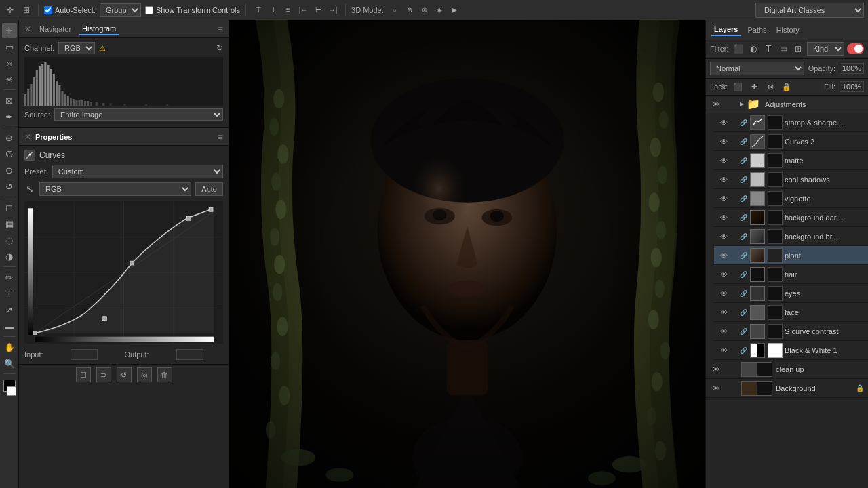  What do you see at coordinates (9, 186) in the screenshot?
I see `history-brush-btn: ↺` at bounding box center [9, 186].